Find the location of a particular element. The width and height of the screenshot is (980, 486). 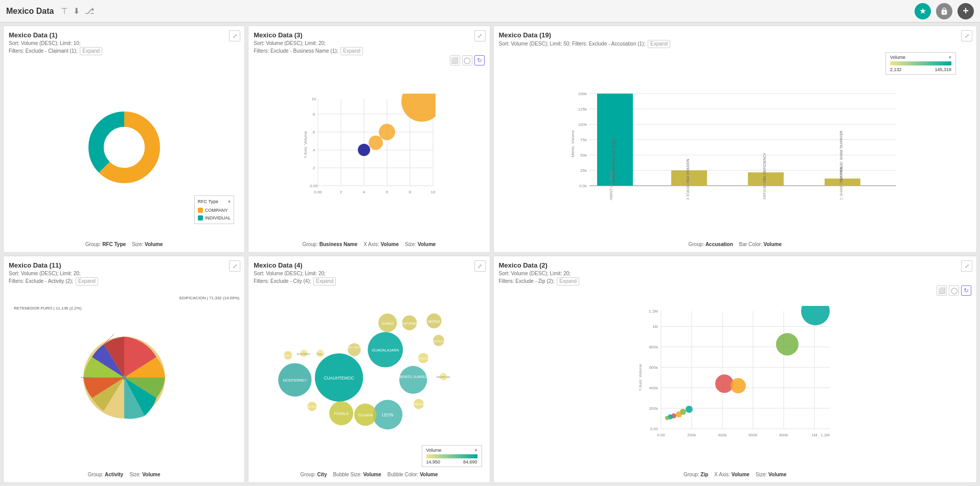

svg-text: TAX FRAUD: SHAM TAXPAYER is located at coordinates (841, 157).